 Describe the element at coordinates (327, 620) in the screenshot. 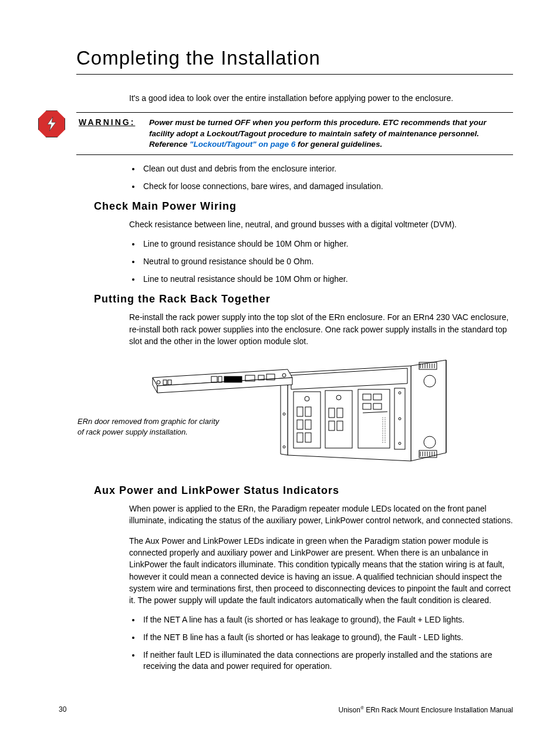

I see `list-item: If the NET A line has a fault (is shorte…` at that location.